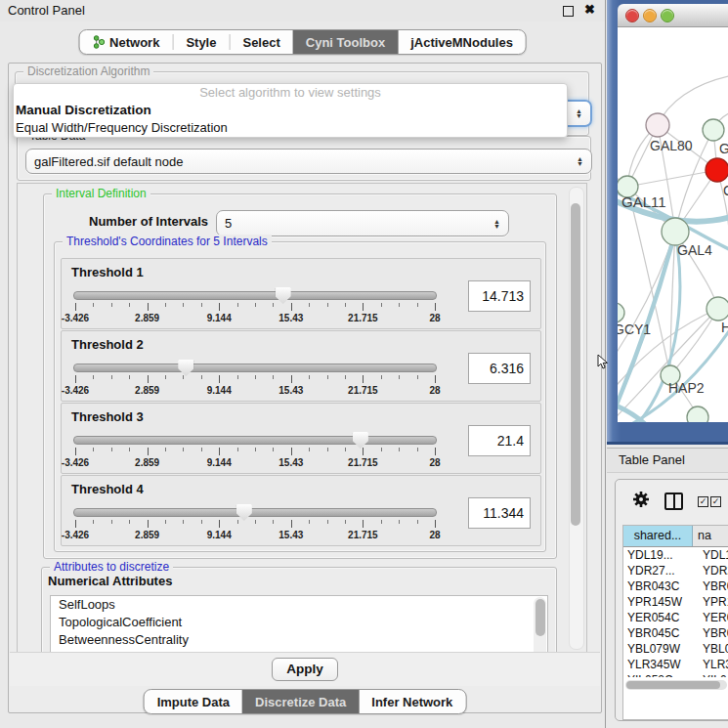  What do you see at coordinates (641, 499) in the screenshot?
I see `gear-icon` at bounding box center [641, 499].